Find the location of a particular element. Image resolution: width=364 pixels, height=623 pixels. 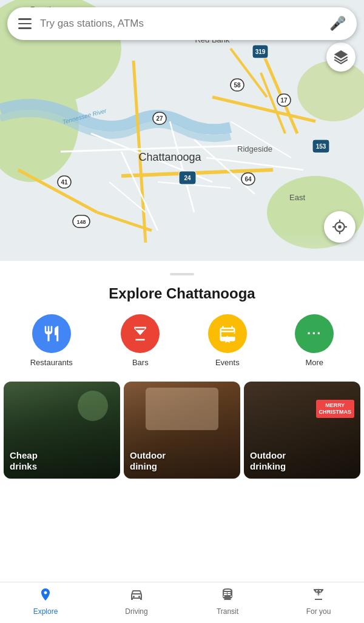

foryou-nav-icon is located at coordinates (318, 596).